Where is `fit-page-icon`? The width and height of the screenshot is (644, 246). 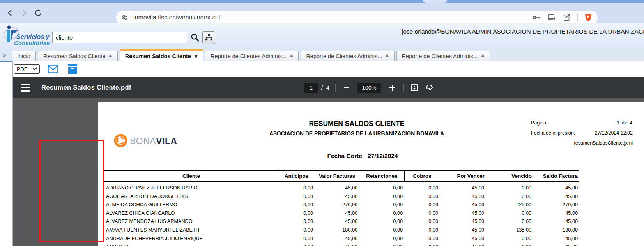 fit-page-icon is located at coordinates (414, 88).